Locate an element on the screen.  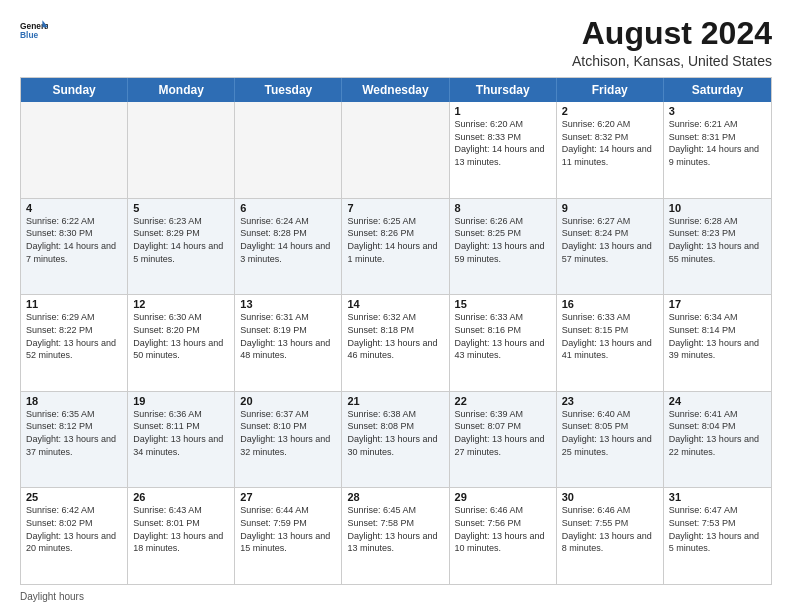
day-info: Sunrise: 6:25 AM Sunset: 8:26 PM Dayligh… is located at coordinates (395, 240).